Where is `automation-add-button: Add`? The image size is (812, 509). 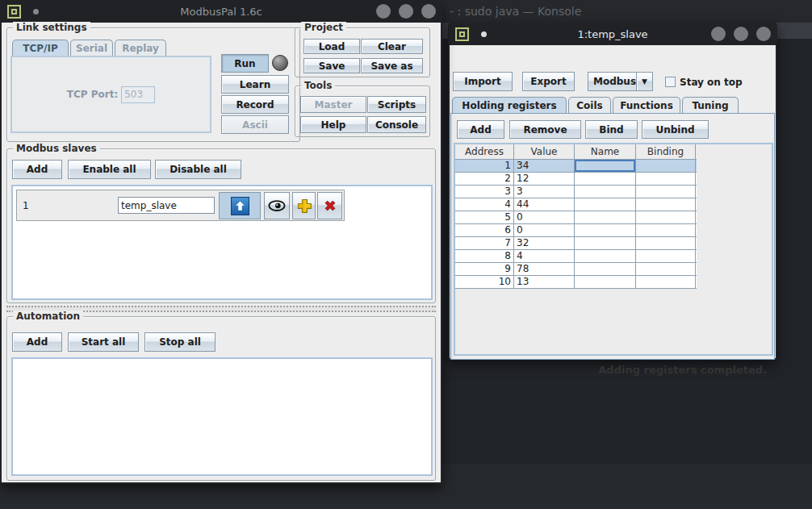 automation-add-button: Add is located at coordinates (37, 342).